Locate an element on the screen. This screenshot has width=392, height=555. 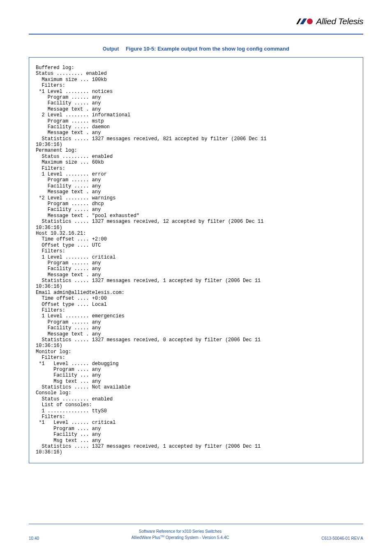
page-number: 10.40 is located at coordinates (34, 539).